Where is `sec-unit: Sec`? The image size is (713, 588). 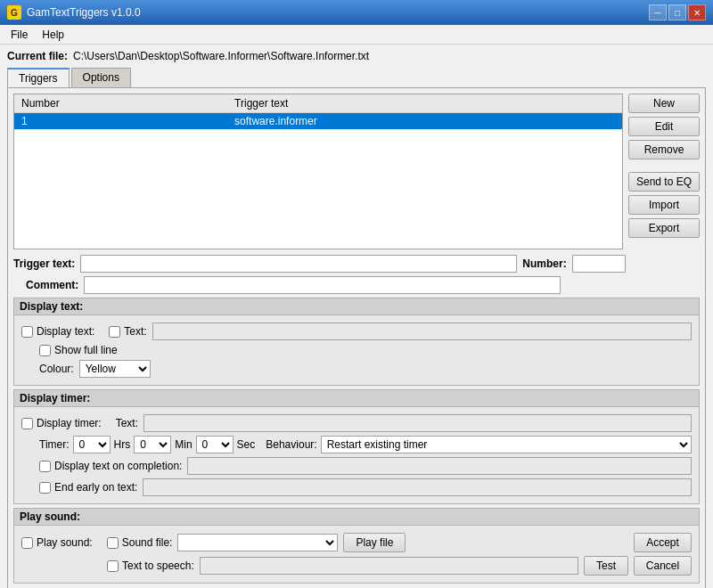
sec-unit: Sec is located at coordinates (246, 445).